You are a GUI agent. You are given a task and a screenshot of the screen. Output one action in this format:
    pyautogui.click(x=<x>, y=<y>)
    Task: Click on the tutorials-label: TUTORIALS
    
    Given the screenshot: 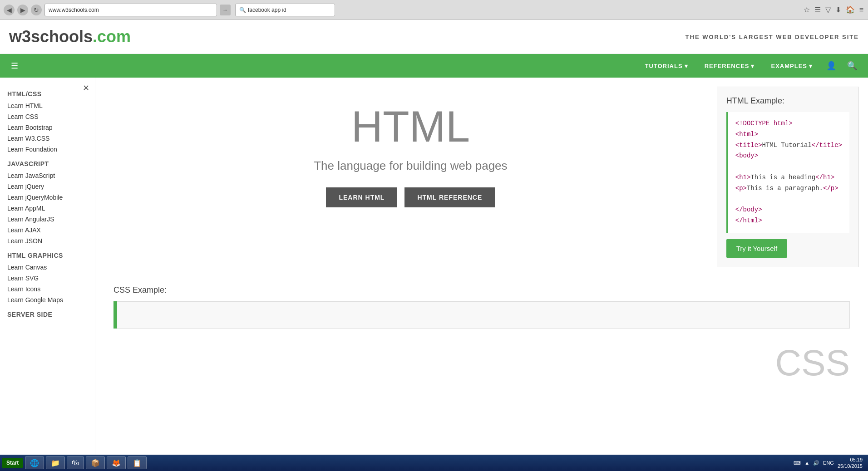 What is the action you would take?
    pyautogui.click(x=664, y=66)
    